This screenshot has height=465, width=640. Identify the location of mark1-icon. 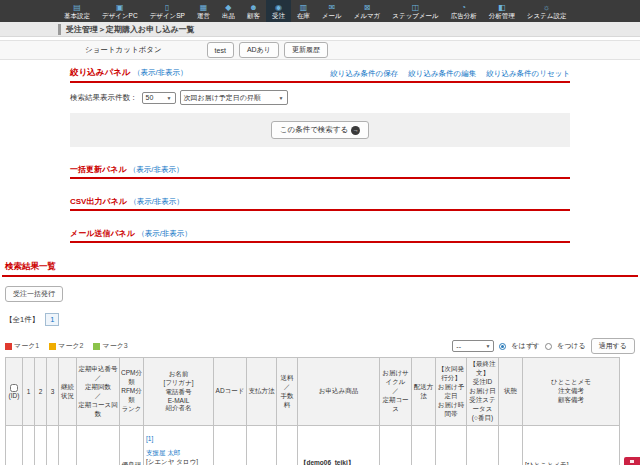
(8, 346).